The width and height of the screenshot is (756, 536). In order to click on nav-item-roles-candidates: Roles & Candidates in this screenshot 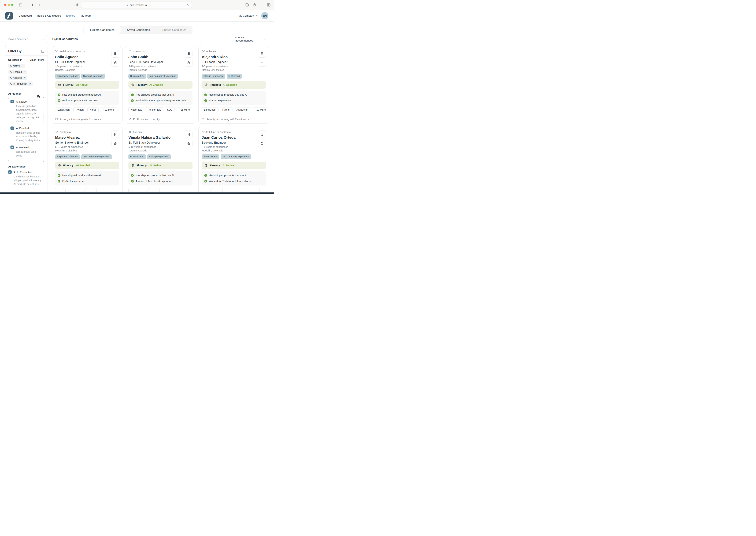, I will do `click(49, 16)`.